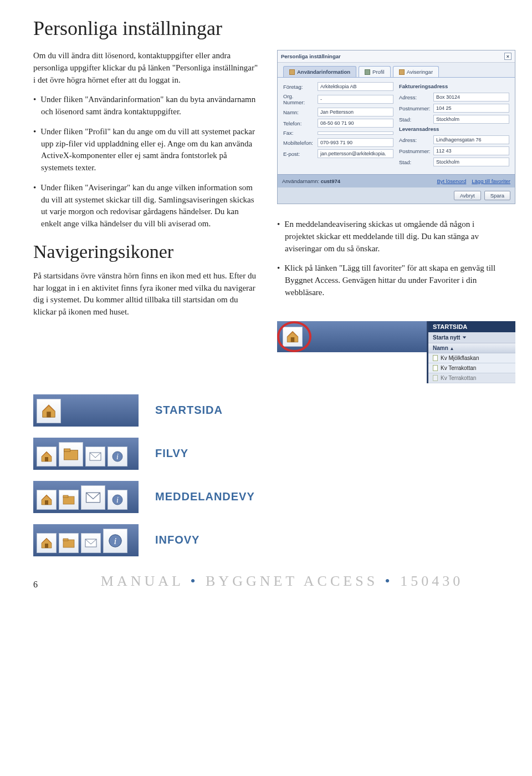  I want to click on intro-paragraph: Om du vill ändra ditt lösenord, kontaktu…, so click(147, 68).